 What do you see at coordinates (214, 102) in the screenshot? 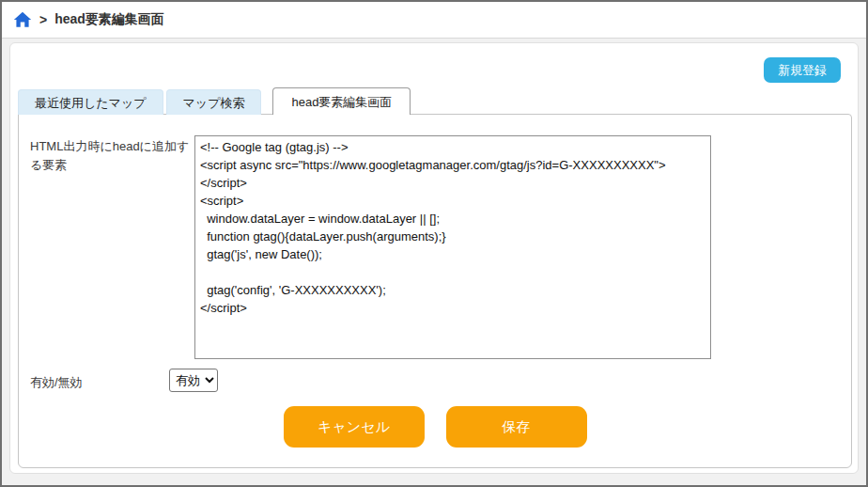
I see `tab-map-search: マップ検索` at bounding box center [214, 102].